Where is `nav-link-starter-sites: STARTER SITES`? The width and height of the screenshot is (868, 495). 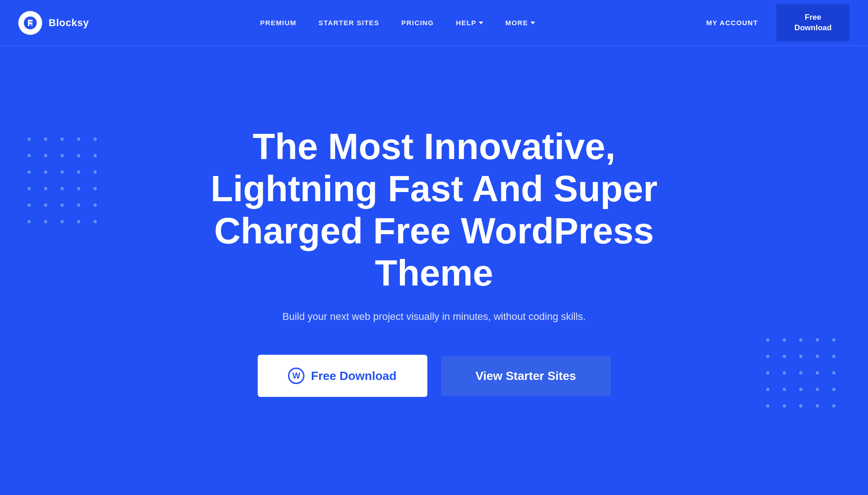 nav-link-starter-sites: STARTER SITES is located at coordinates (348, 23).